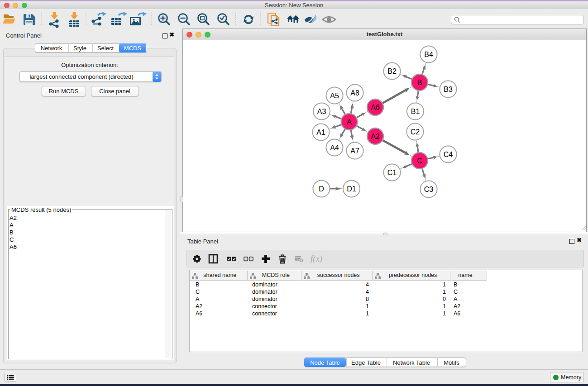 This screenshot has width=588, height=386. I want to click on svg-text: B2, so click(392, 71).